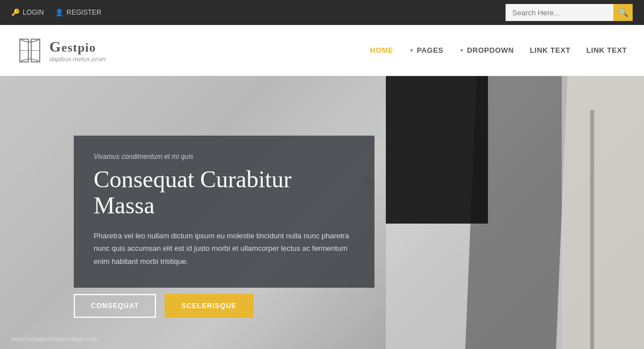 The width and height of the screenshot is (644, 349). What do you see at coordinates (569, 12) in the screenshot?
I see `search-form: 🔍` at bounding box center [569, 12].